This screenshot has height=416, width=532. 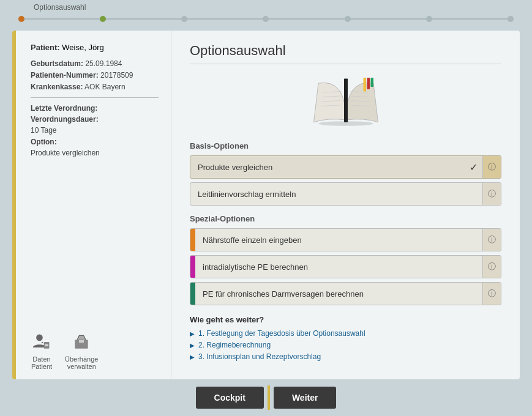 I want to click on wie-geht-text-3: 3. Infusionsplan und Rezeptvorschlag, so click(x=260, y=357).